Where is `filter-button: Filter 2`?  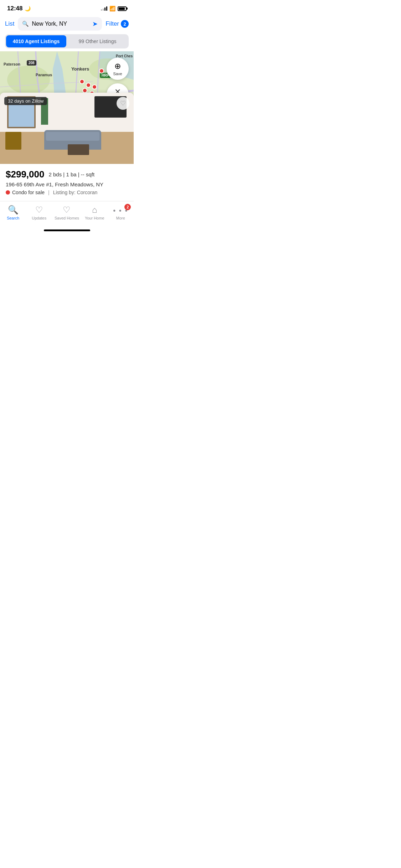
filter-button: Filter 2 is located at coordinates (117, 24).